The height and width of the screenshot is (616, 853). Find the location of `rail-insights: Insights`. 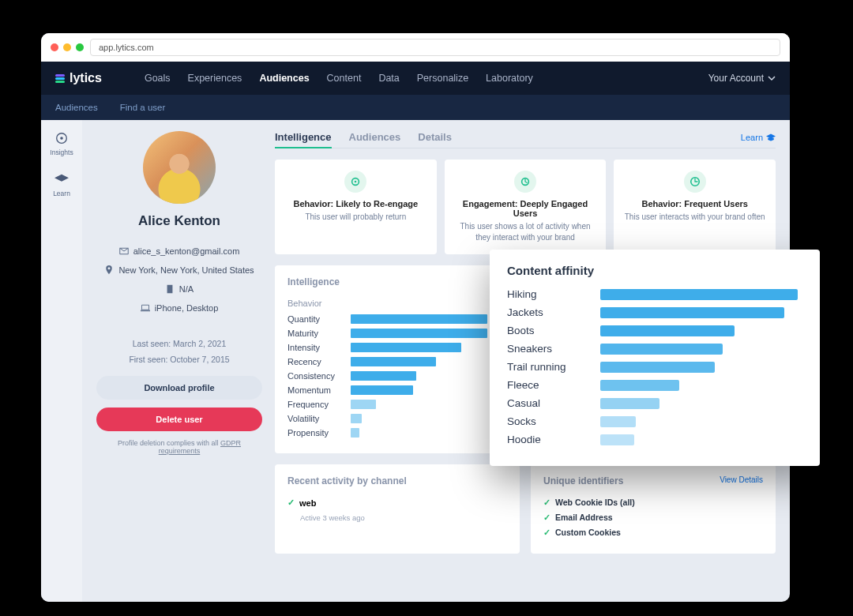

rail-insights: Insights is located at coordinates (62, 144).